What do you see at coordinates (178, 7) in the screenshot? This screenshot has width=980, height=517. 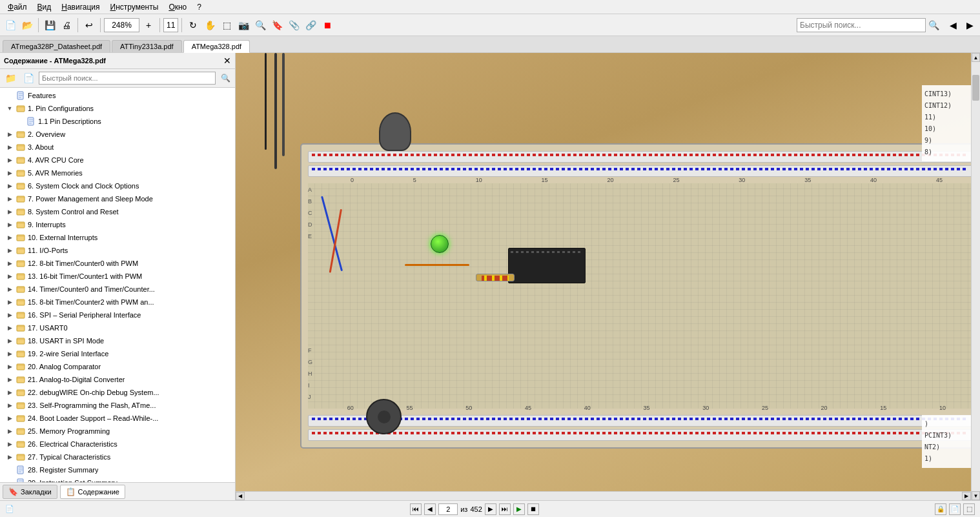 I see `menu-window: Окно` at bounding box center [178, 7].